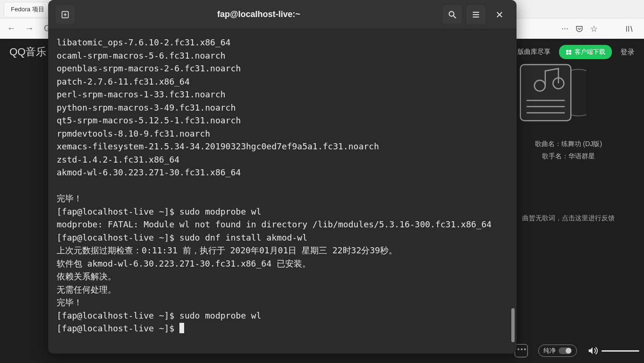 Image resolution: width=644 pixels, height=363 pixels. Describe the element at coordinates (282, 82) in the screenshot. I see `term-line: patch-2.7.6-11.fc31.x86_64` at that location.